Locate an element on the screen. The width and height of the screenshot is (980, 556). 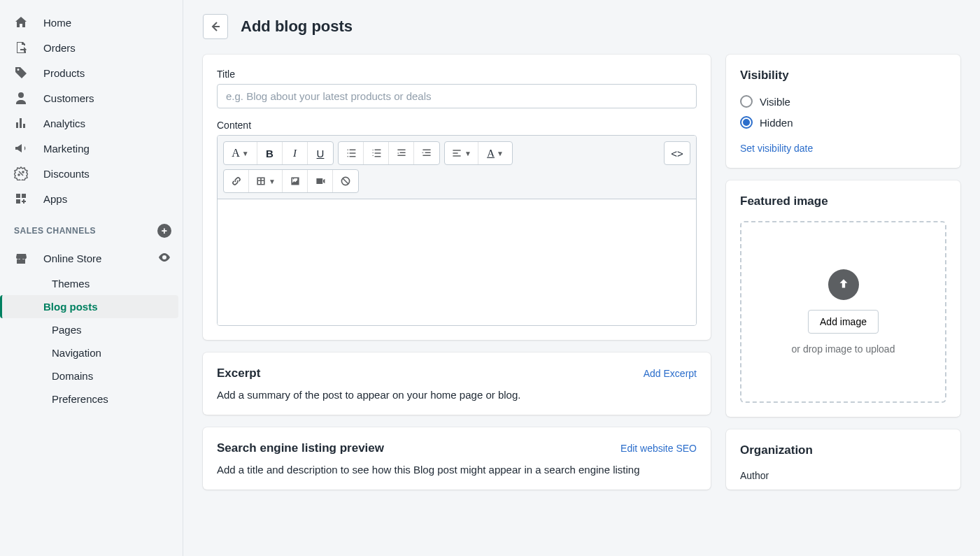
nav-marketing: Marketing is located at coordinates (91, 148).